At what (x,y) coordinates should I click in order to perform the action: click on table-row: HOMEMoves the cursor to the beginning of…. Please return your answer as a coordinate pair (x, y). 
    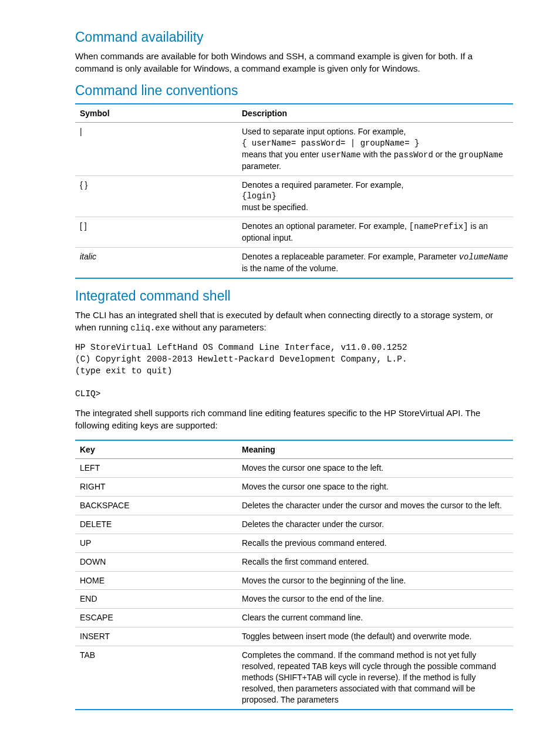
    Looking at the image, I should click on (294, 580).